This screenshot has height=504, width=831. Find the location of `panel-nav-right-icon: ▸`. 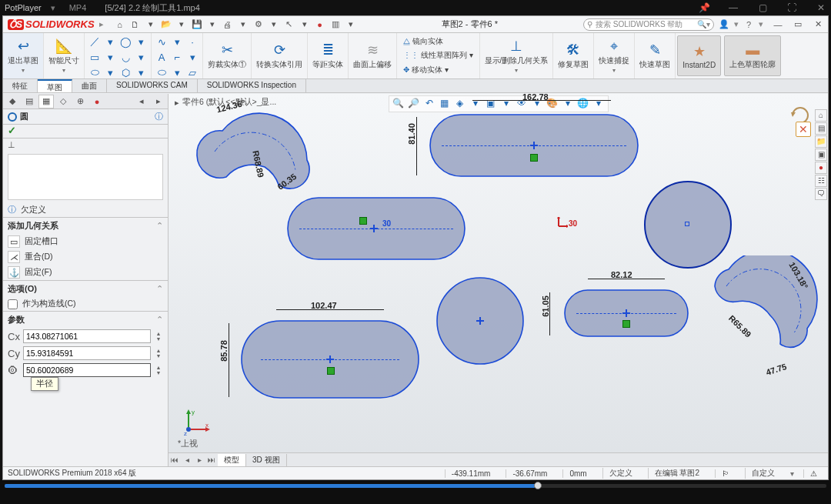

panel-nav-right-icon: ▸ is located at coordinates (159, 102).